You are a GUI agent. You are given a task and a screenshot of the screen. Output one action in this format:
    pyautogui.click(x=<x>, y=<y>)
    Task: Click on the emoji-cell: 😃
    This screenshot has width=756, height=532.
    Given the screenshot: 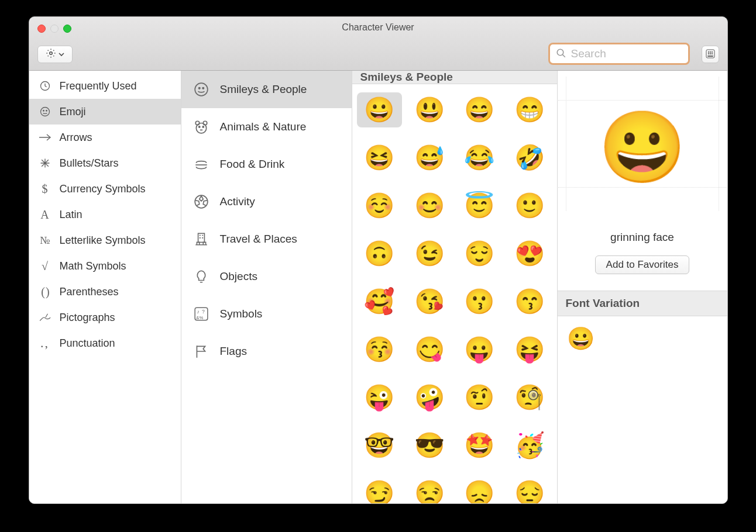 What is the action you would take?
    pyautogui.click(x=429, y=110)
    